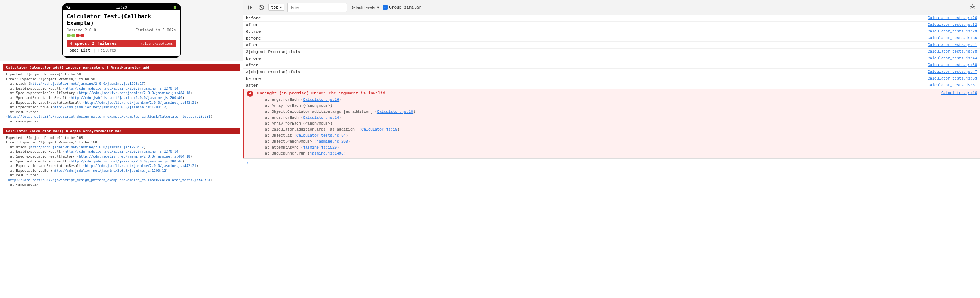 The image size is (980, 298). Describe the element at coordinates (326, 154) in the screenshot. I see `stack-link-10: jasmine.js:1496` at that location.